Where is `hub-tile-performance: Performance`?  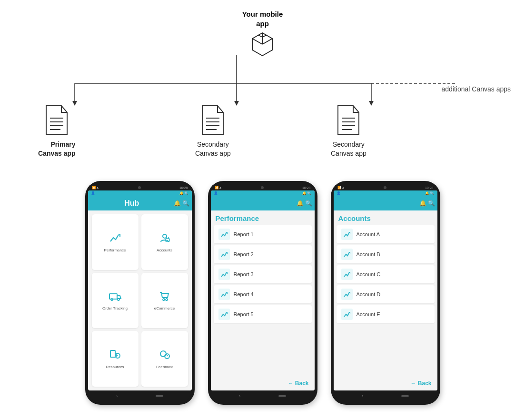
hub-tile-performance: Performance is located at coordinates (115, 242).